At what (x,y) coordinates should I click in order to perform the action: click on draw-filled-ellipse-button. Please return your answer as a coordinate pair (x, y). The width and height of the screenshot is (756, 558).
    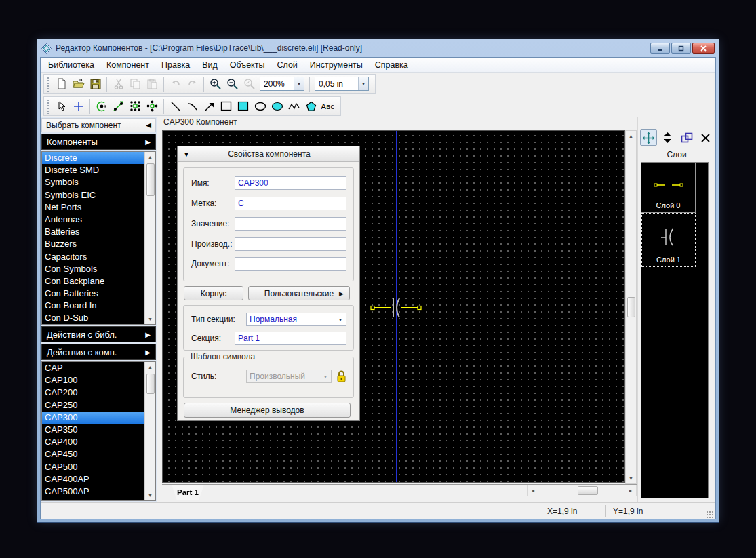
    Looking at the image, I should click on (277, 106).